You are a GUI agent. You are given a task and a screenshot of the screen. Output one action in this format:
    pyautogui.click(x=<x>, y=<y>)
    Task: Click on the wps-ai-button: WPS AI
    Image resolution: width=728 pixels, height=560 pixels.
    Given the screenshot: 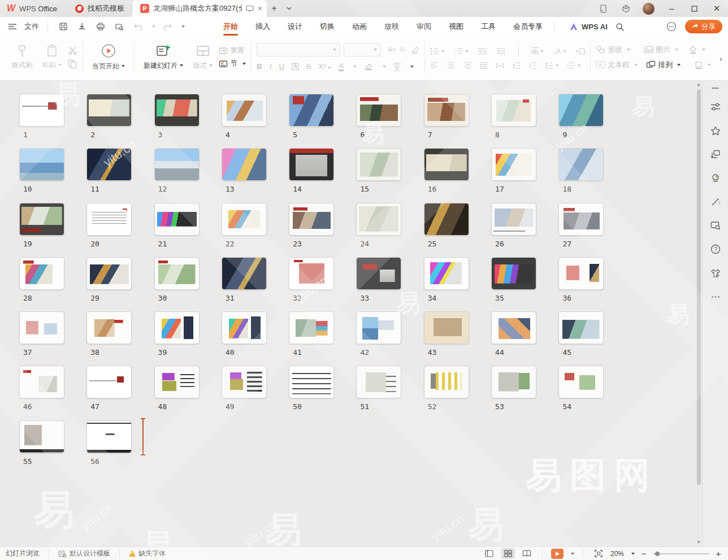 What is the action you would take?
    pyautogui.click(x=588, y=27)
    